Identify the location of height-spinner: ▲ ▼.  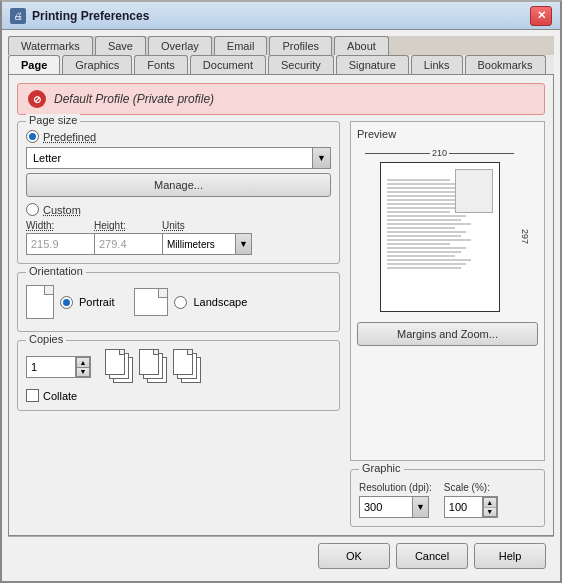
(124, 244).